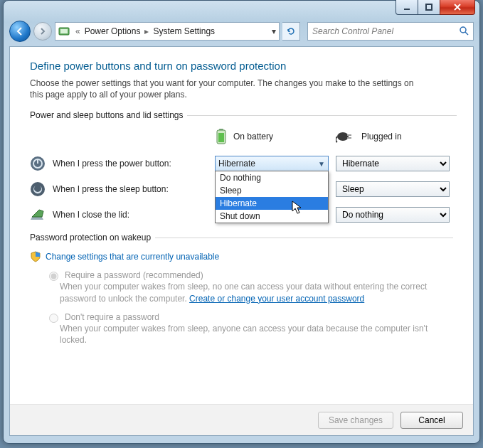 The width and height of the screenshot is (483, 448). What do you see at coordinates (272, 197) in the screenshot?
I see `power-button-battery-options: Do nothing Sleep Hibernate Shut down` at bounding box center [272, 197].